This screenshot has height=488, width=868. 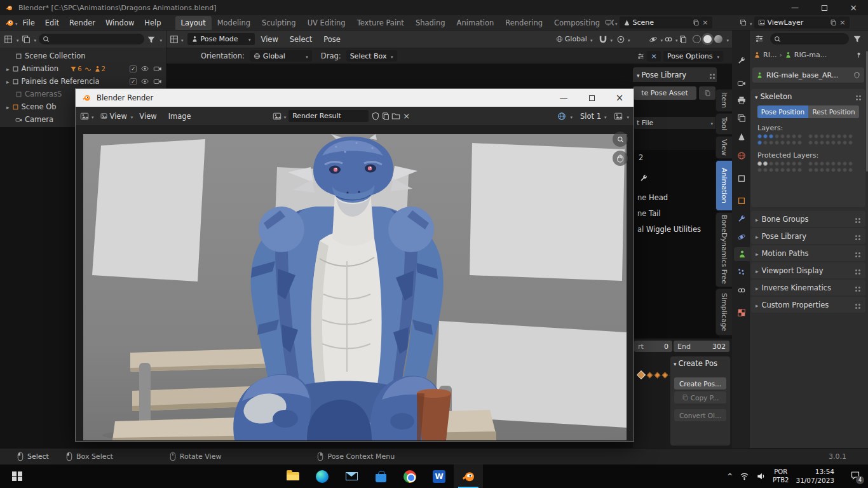 What do you see at coordinates (810, 39) in the screenshot?
I see `properties-search-input` at bounding box center [810, 39].